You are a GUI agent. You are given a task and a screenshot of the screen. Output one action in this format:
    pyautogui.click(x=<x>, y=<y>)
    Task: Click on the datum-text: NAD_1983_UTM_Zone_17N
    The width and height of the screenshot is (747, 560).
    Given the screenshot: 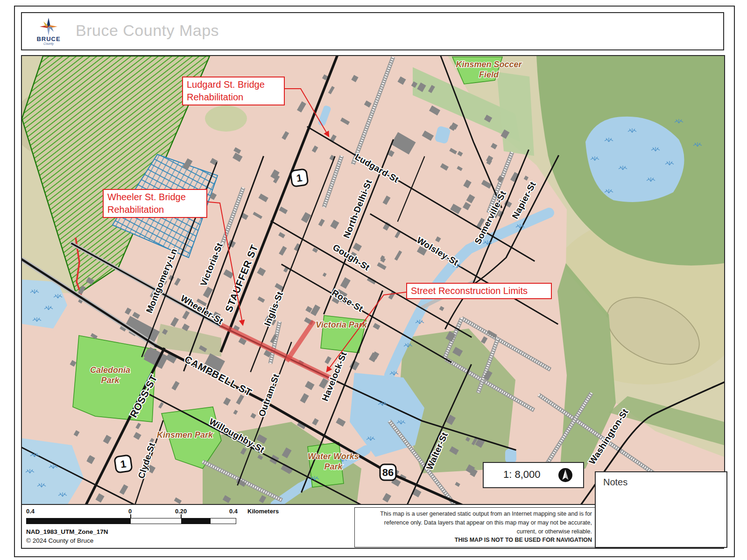 What is the action you would take?
    pyautogui.click(x=67, y=532)
    